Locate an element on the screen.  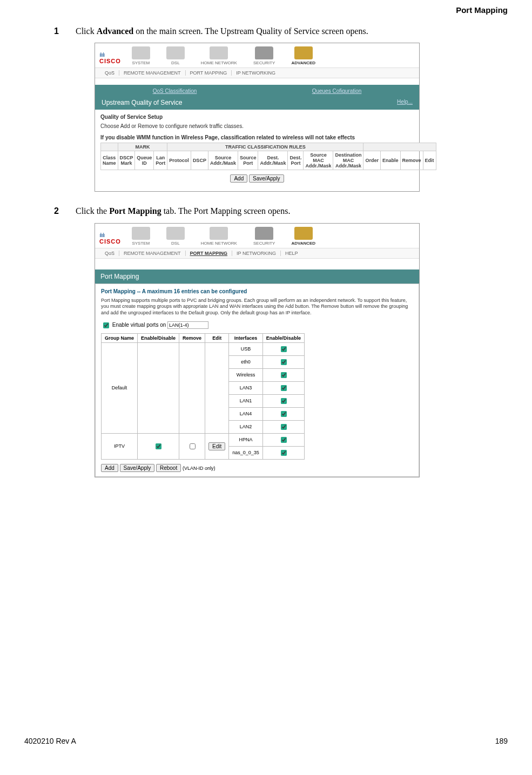
pm-description: Port Mapping supports multiple ports to … is located at coordinates (257, 307).